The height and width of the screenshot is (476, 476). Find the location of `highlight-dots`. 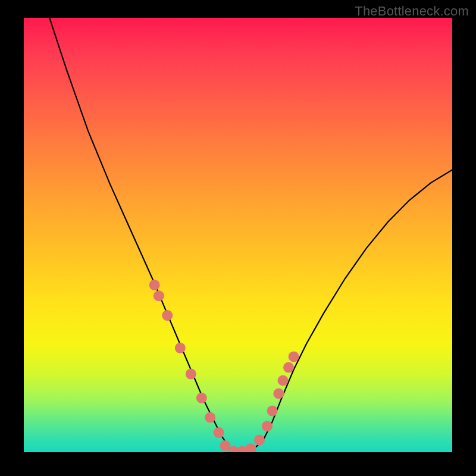

highlight-dots is located at coordinates (224, 366).